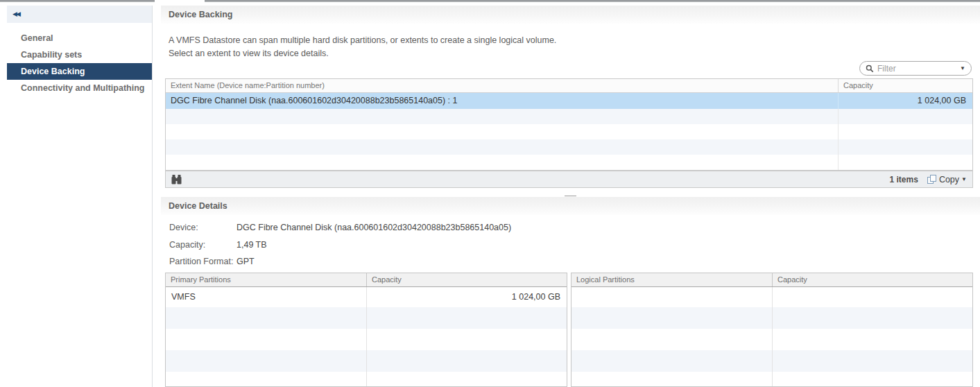  What do you see at coordinates (904, 180) in the screenshot?
I see `items-count: 1 items` at bounding box center [904, 180].